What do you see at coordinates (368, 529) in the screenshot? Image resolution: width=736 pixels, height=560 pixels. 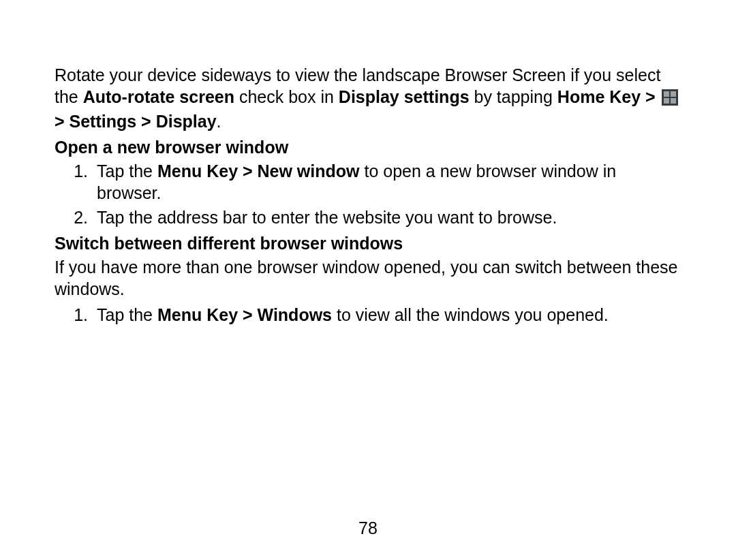 I see `page-number: 78` at bounding box center [368, 529].